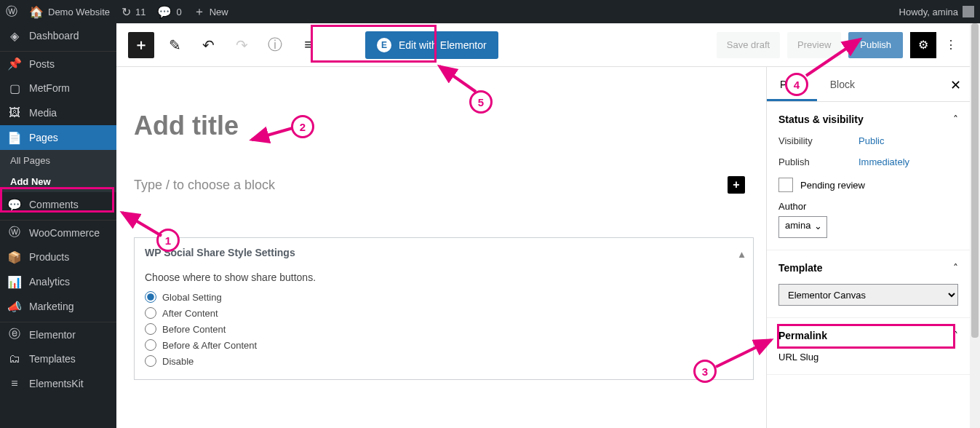 This screenshot has width=980, height=428. I want to click on details-button: ⓘ, so click(275, 45).